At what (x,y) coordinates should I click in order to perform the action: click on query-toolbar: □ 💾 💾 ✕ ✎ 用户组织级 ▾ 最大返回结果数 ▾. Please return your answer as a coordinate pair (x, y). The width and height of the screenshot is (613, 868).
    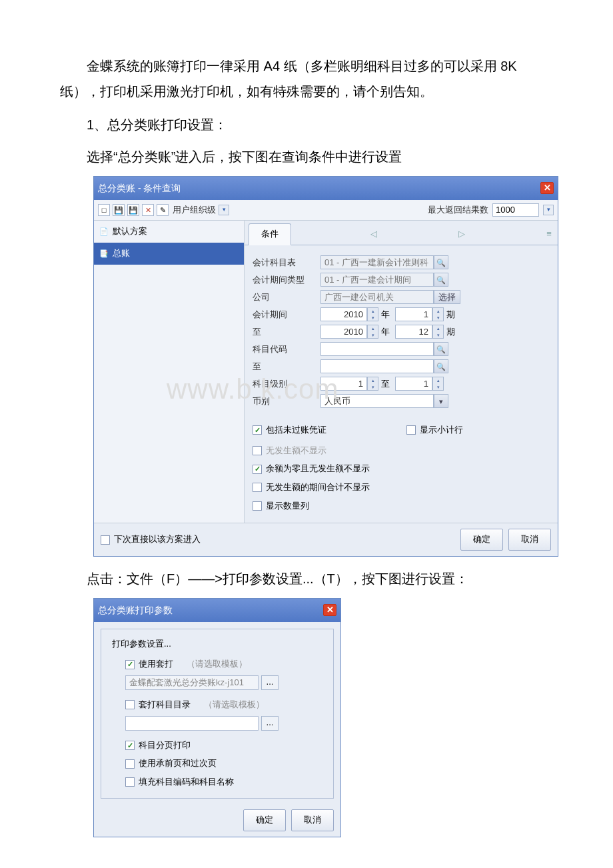
    Looking at the image, I should click on (326, 211).